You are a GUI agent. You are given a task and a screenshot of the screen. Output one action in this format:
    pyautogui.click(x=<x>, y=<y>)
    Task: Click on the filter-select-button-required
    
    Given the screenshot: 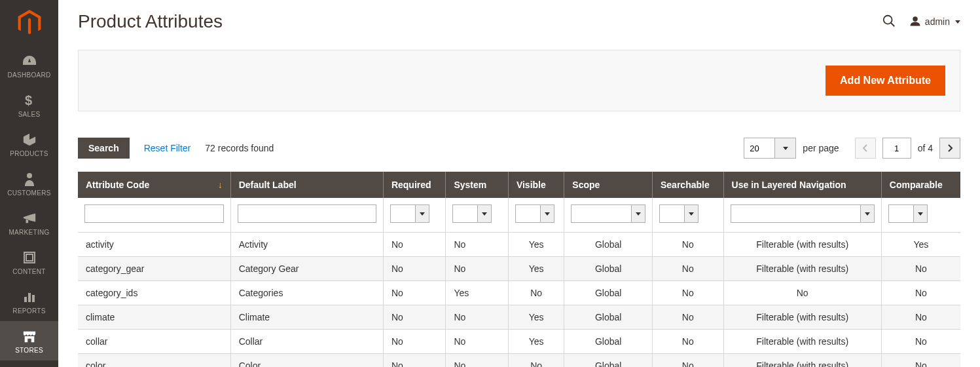 What is the action you would take?
    pyautogui.click(x=422, y=214)
    